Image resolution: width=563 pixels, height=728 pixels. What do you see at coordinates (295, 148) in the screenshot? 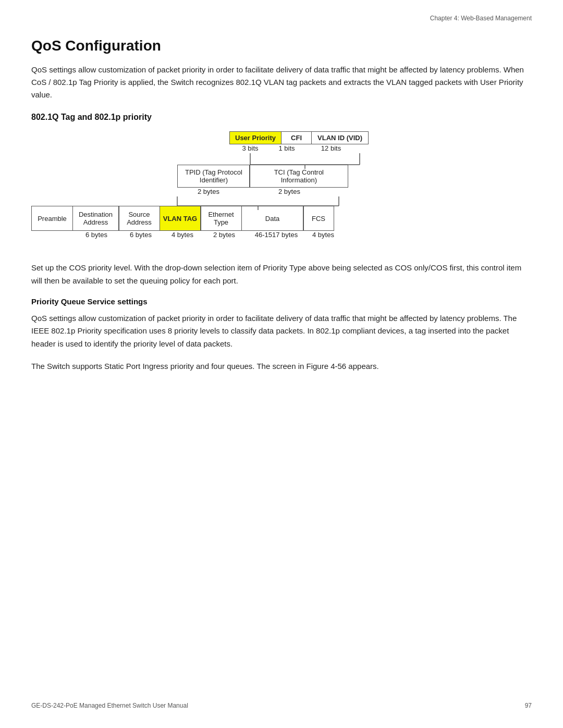
I see `bits-row-top: 3 bits 1 bits 12 bits` at bounding box center [295, 148].